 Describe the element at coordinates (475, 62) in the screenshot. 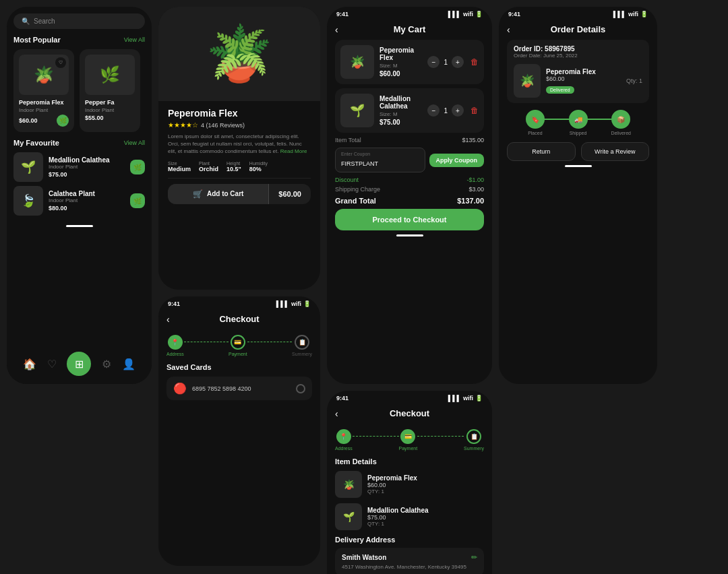

I see `delete-btn-1: 🗑` at that location.